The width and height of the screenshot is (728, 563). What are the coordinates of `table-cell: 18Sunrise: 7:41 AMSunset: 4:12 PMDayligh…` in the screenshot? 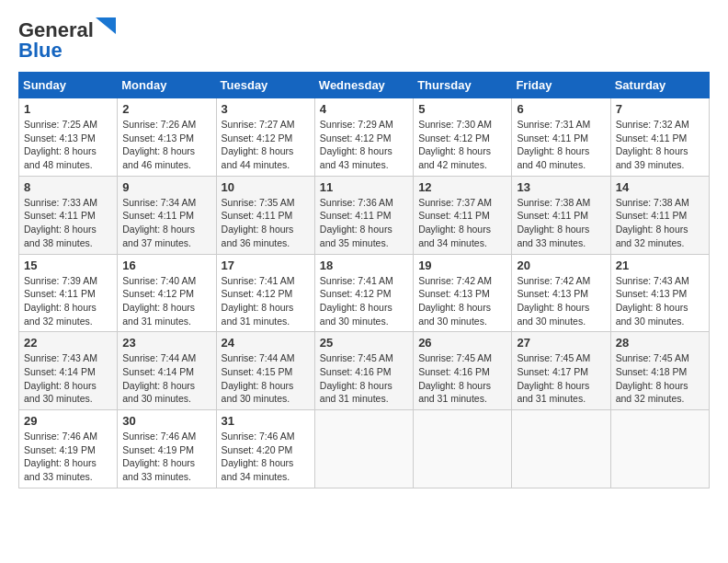 It's located at (364, 293).